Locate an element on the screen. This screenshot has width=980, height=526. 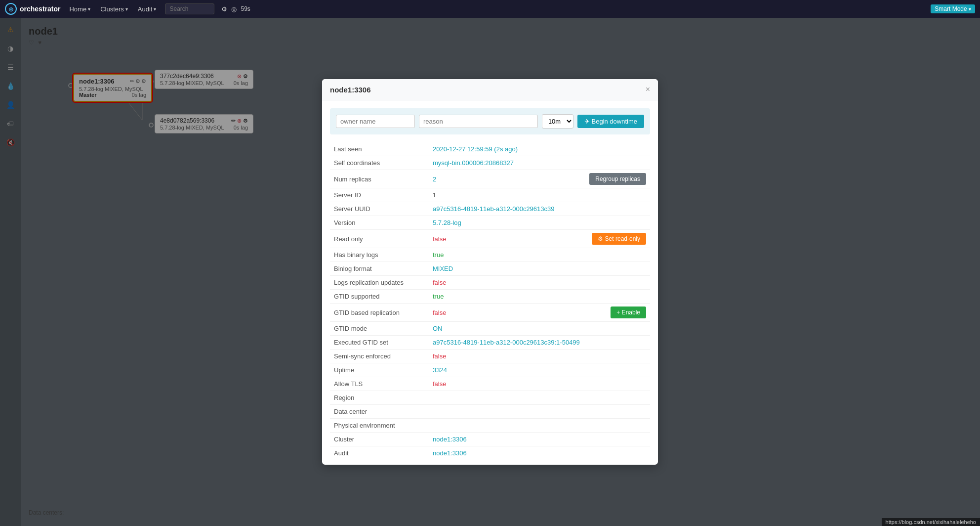
table-row: Self coordinates mysql-bin.000006:208683… is located at coordinates (490, 163).